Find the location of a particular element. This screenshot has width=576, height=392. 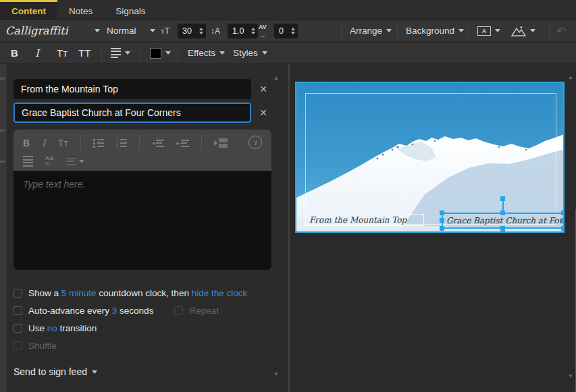

clear-line2-icon: ✕ is located at coordinates (263, 113).